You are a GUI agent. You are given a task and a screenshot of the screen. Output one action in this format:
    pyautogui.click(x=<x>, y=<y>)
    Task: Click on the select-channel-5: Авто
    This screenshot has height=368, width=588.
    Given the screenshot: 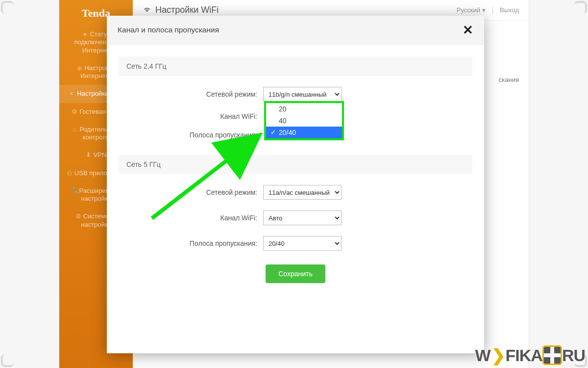 What is the action you would take?
    pyautogui.click(x=302, y=218)
    